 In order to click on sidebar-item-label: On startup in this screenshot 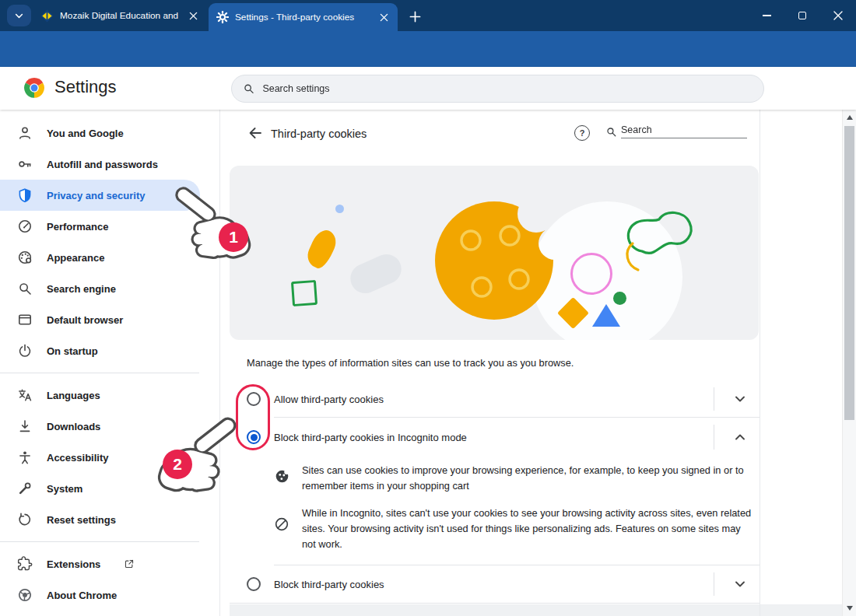, I will do `click(72, 352)`.